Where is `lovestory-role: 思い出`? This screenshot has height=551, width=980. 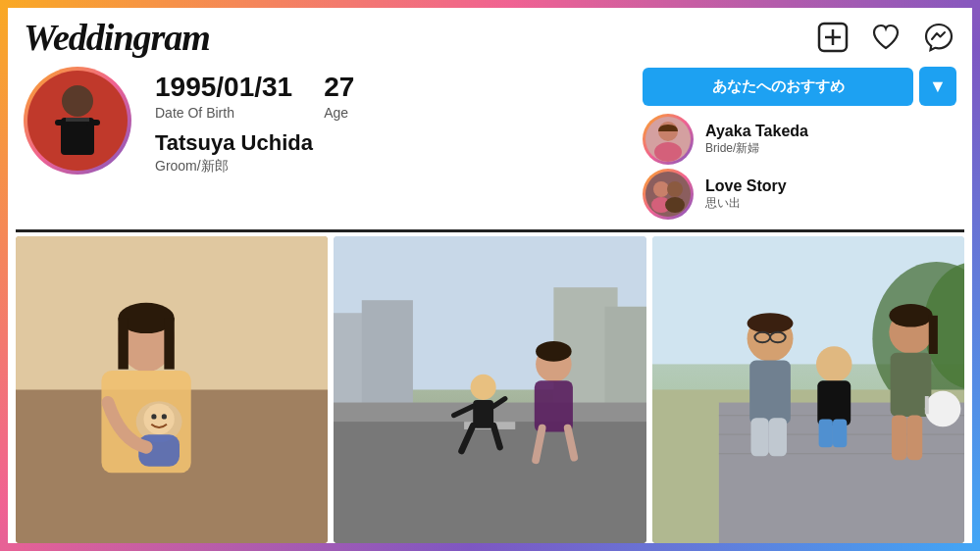 lovestory-role: 思い出 is located at coordinates (746, 204).